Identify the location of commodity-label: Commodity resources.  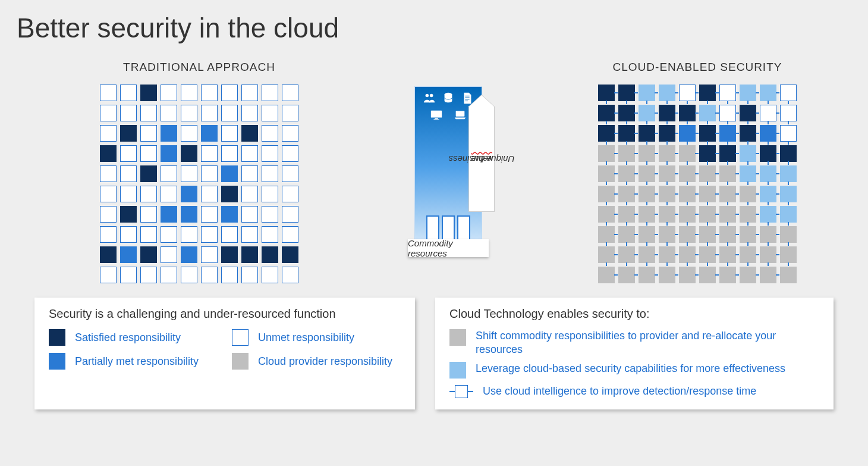
(448, 248).